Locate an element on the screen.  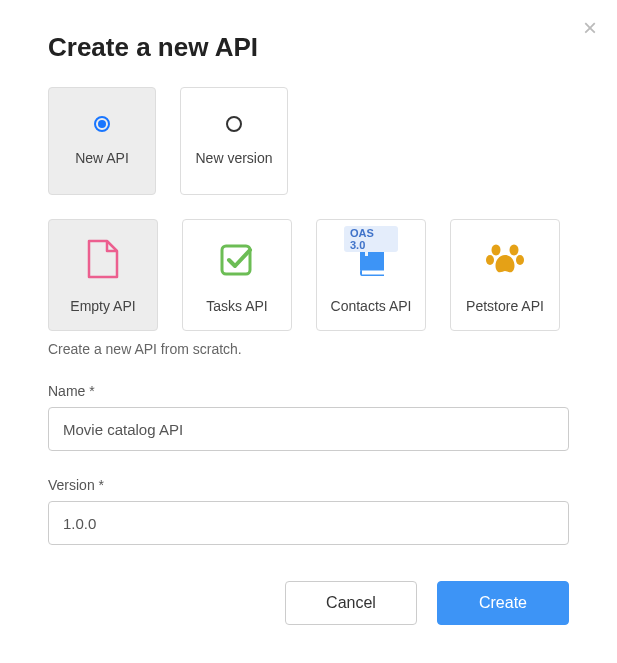
dialog-button-row: Cancel Create is located at coordinates (308, 603).